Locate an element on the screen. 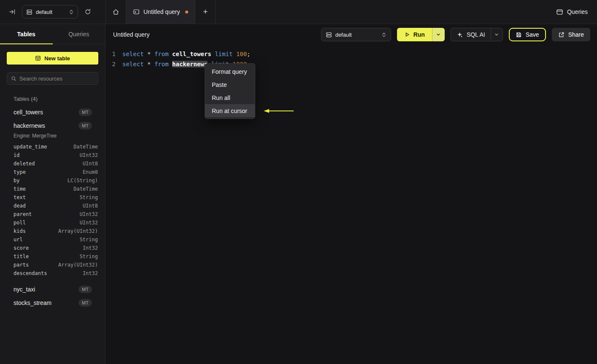 This screenshot has width=597, height=364. refresh-icon is located at coordinates (88, 12).